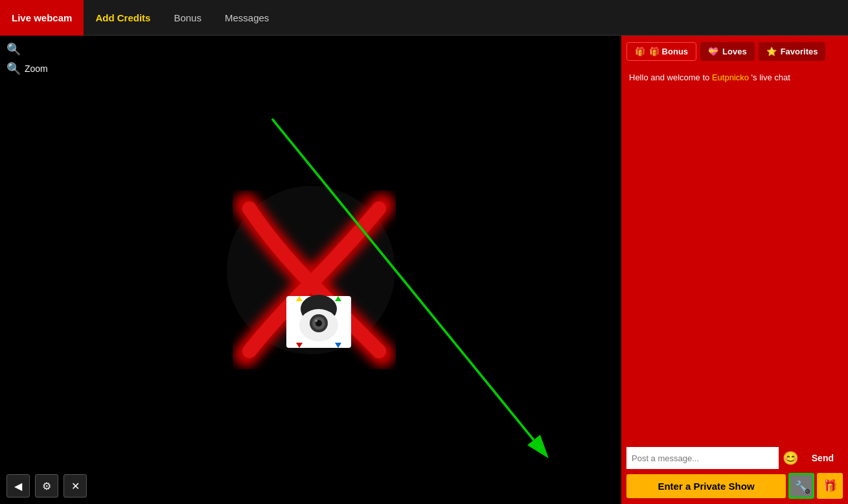 The image size is (848, 504). Describe the element at coordinates (319, 322) in the screenshot. I see `webcam-icon-svg` at that location.